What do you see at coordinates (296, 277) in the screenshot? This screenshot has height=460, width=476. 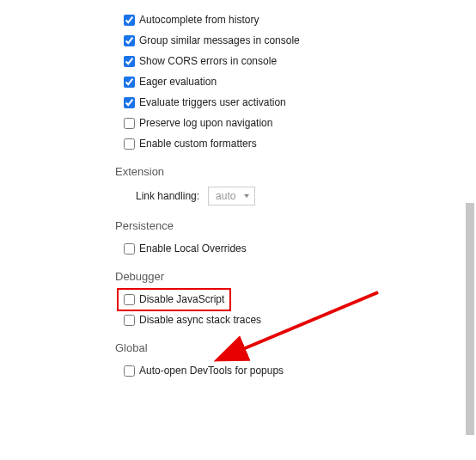 I see `section-title-debugger: Debugger` at bounding box center [296, 277].